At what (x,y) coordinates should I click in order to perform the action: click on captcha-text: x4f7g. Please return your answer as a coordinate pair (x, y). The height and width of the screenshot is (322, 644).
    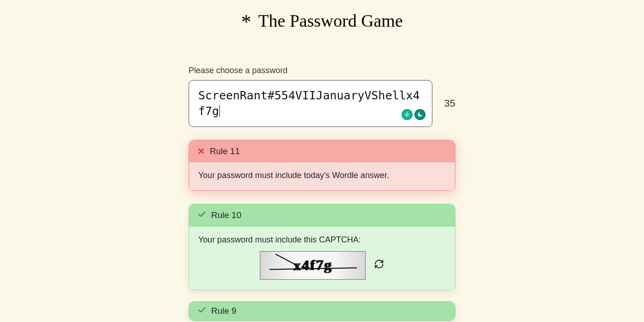
    Looking at the image, I should click on (313, 265).